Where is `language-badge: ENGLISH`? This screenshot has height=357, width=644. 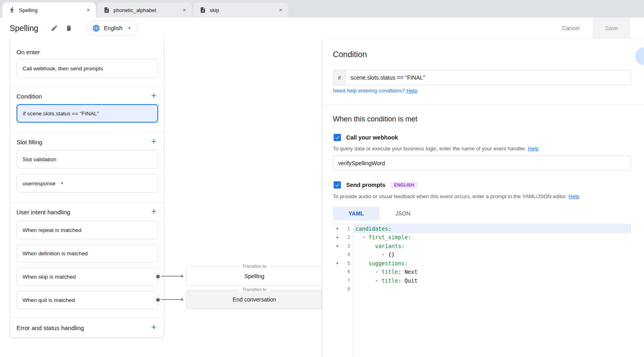
language-badge: ENGLISH is located at coordinates (404, 185).